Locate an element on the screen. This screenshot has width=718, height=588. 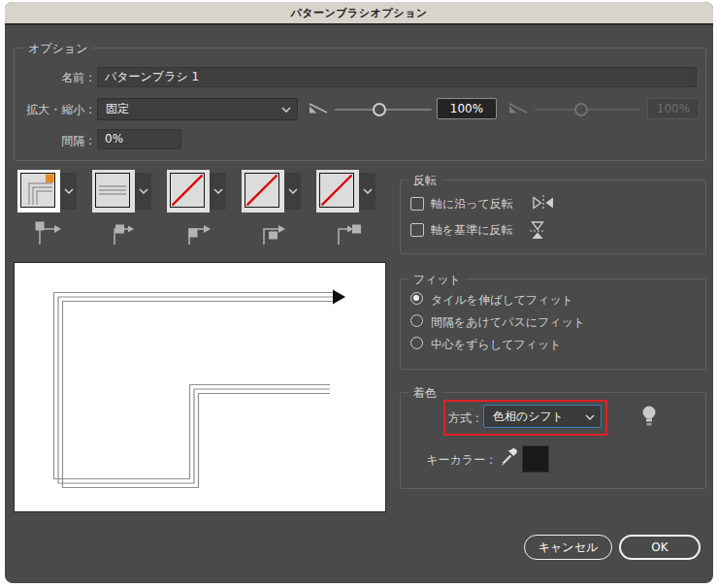
variation-slider-handle-disabled is located at coordinates (581, 110).